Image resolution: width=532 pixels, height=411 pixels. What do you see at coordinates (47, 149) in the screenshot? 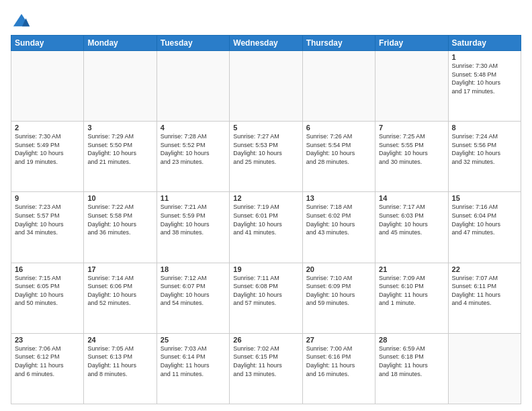
I see `day-info: Sunrise: 7:30 AM Sunset: 5:49 PM Dayligh…` at bounding box center [47, 149].